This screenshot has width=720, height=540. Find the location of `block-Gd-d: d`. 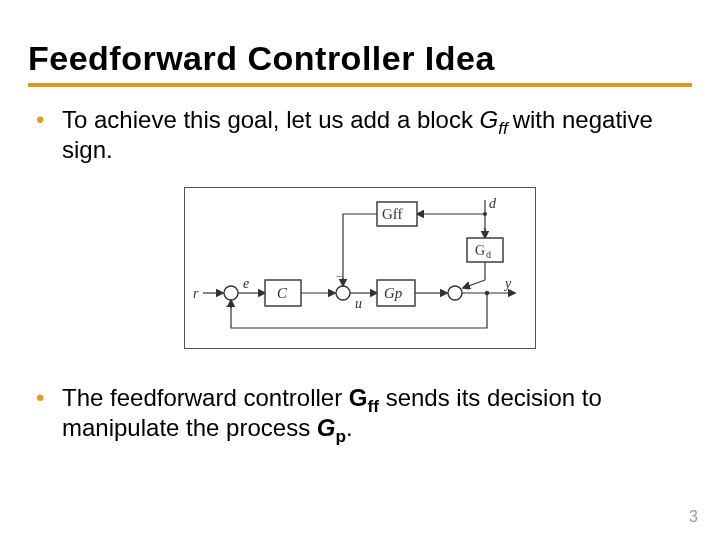

block-Gd-d: d is located at coordinates (488, 254).